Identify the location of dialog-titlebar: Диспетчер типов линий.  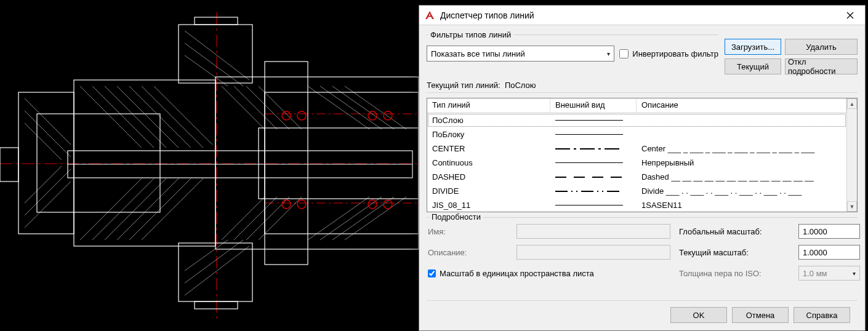
(642, 15).